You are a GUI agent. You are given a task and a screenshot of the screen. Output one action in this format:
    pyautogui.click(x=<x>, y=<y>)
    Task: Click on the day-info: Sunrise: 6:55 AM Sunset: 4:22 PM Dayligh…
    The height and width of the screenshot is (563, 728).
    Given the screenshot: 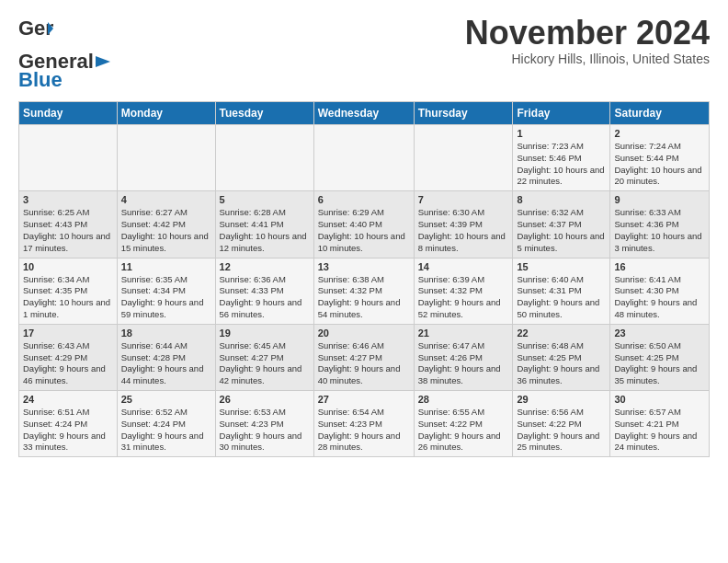 What is the action you would take?
    pyautogui.click(x=463, y=431)
    